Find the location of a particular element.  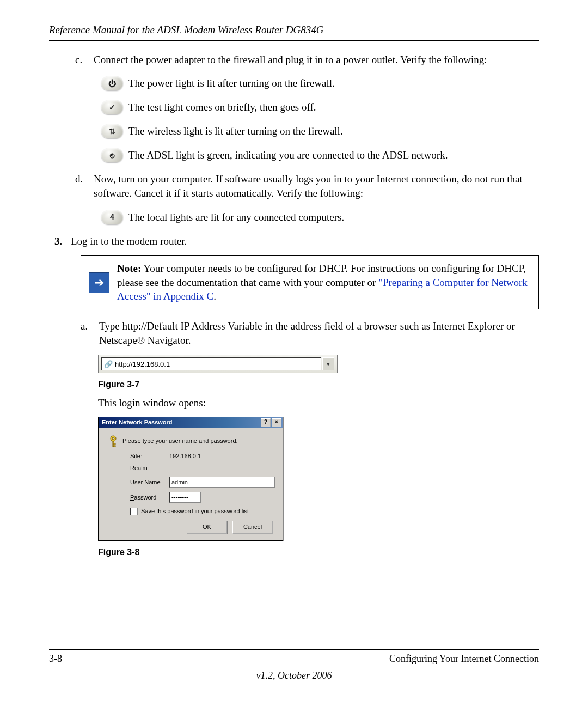

note-body: Note: Your computer needs to be configur… is located at coordinates (321, 282).